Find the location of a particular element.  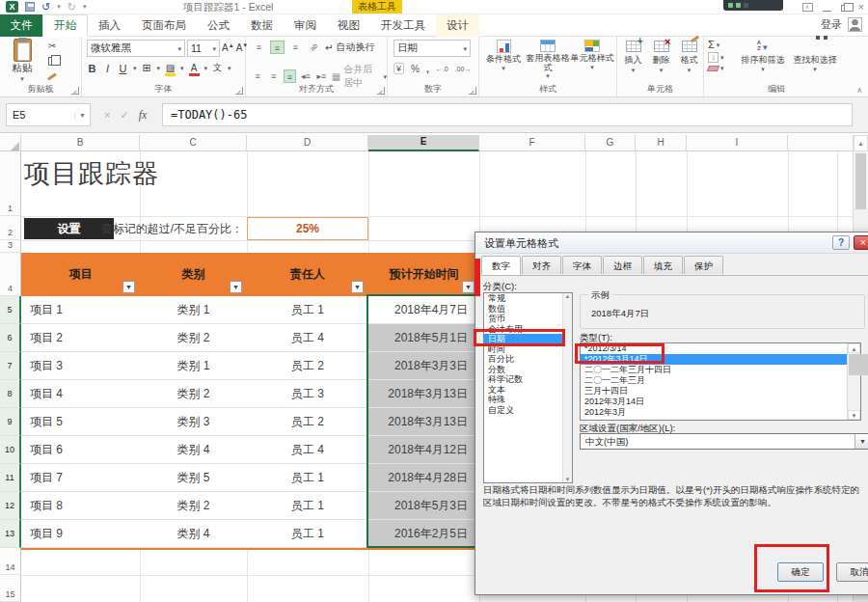

cell-start-date: 2016年2月5日 is located at coordinates (424, 534).